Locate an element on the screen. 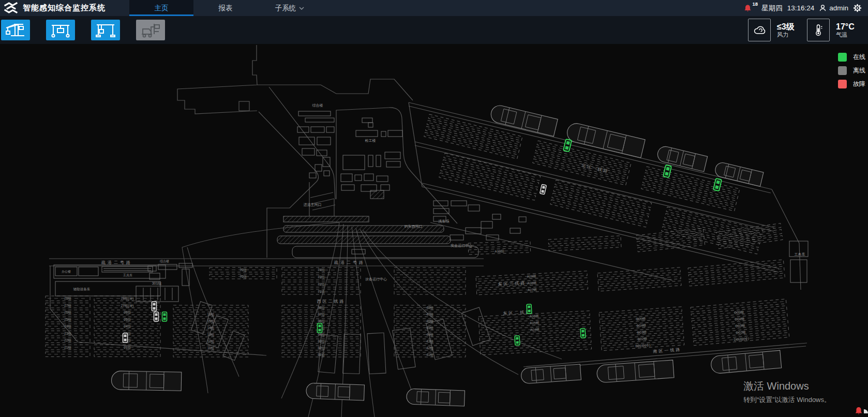 This screenshot has width=868, height=417. equipment-filter-forklift is located at coordinates (151, 30).